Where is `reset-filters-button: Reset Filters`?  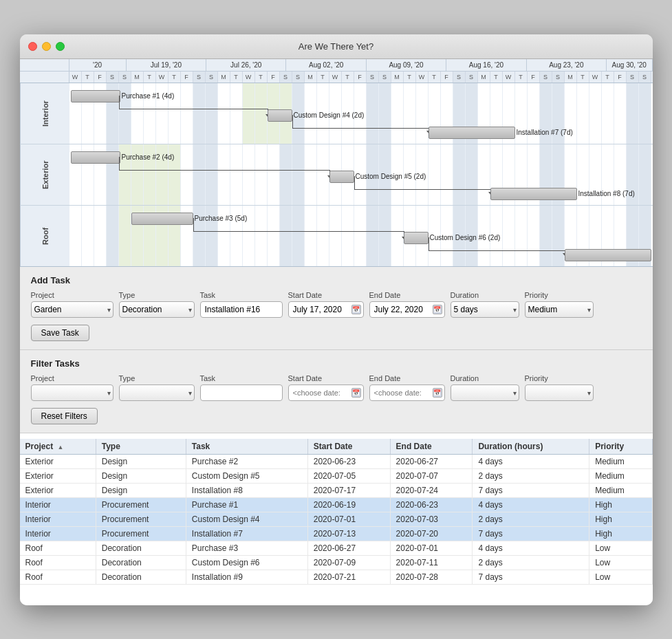
reset-filters-button: Reset Filters is located at coordinates (65, 416).